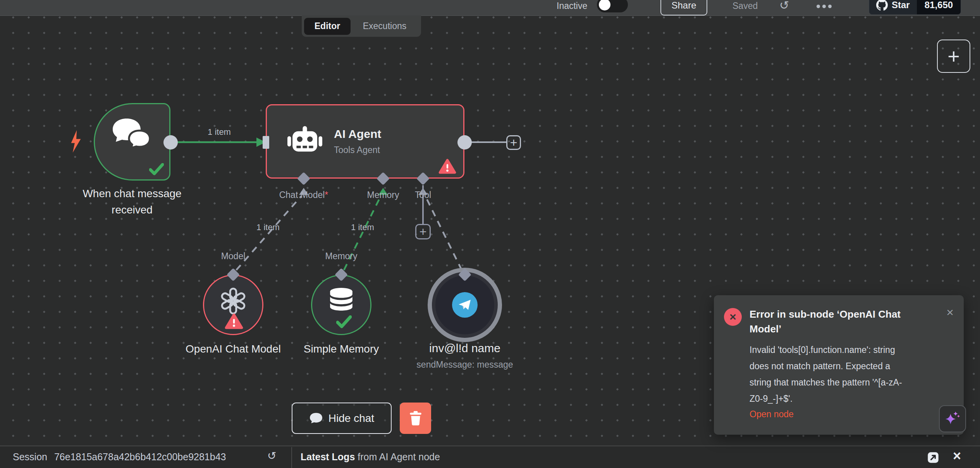  What do you see at coordinates (266, 143) in the screenshot?
I see `agent-input-port` at bounding box center [266, 143].